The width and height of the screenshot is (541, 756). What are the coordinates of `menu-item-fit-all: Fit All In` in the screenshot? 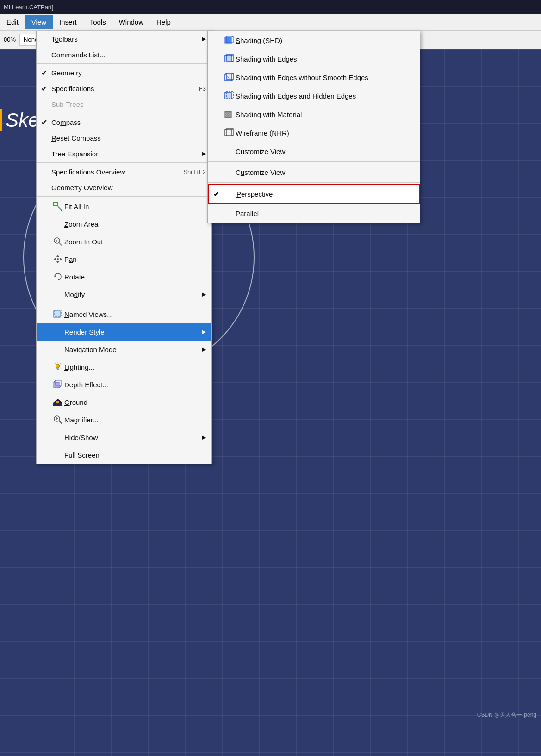 It's located at (124, 206).